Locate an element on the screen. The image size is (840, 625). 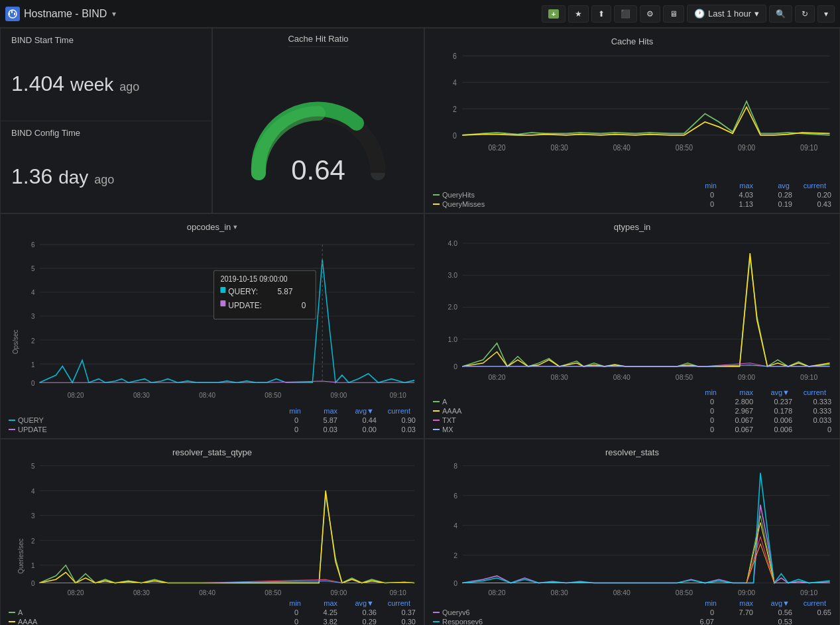
dashboard-title: Hostname - BIND is located at coordinates (65, 14).